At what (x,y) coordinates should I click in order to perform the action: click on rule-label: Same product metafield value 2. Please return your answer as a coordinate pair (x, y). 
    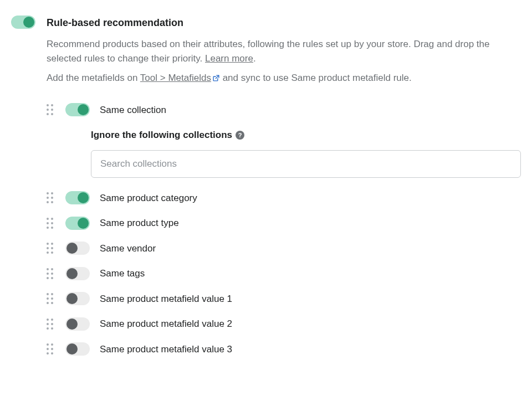
    Looking at the image, I should click on (166, 324).